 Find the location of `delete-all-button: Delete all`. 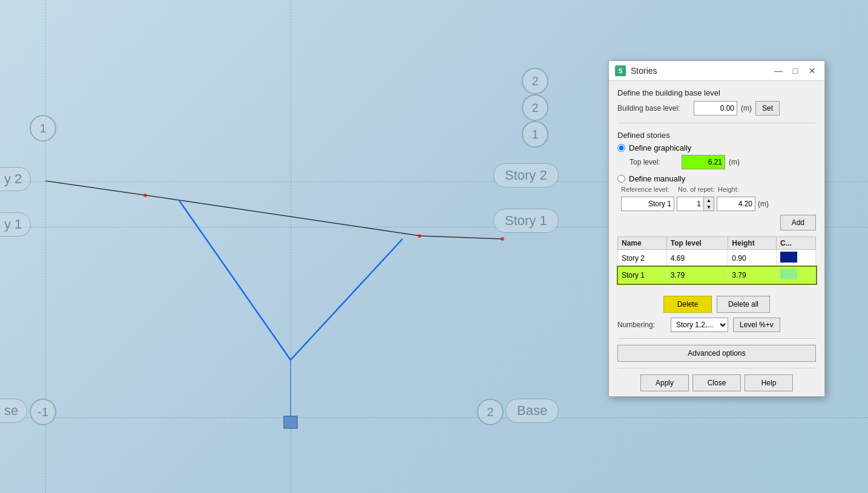

delete-all-button: Delete all is located at coordinates (743, 304).